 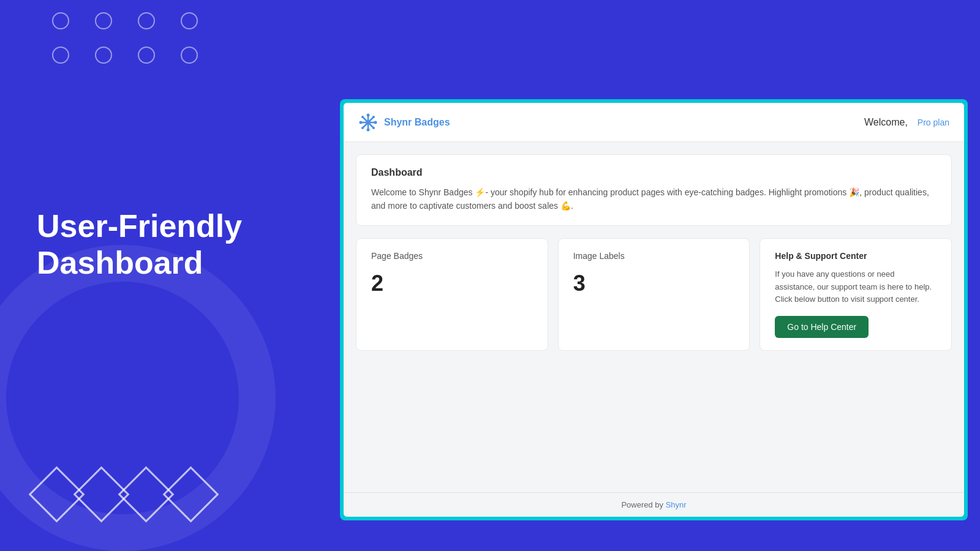 I want to click on logo-area: Shynr Badges, so click(x=404, y=122).